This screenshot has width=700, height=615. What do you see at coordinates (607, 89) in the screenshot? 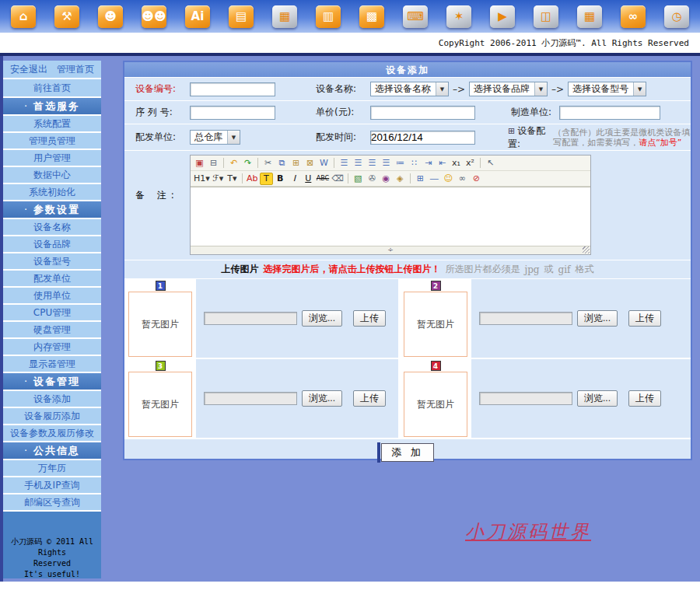
I see `device-model-select: 选择设备型号 ▼` at bounding box center [607, 89].